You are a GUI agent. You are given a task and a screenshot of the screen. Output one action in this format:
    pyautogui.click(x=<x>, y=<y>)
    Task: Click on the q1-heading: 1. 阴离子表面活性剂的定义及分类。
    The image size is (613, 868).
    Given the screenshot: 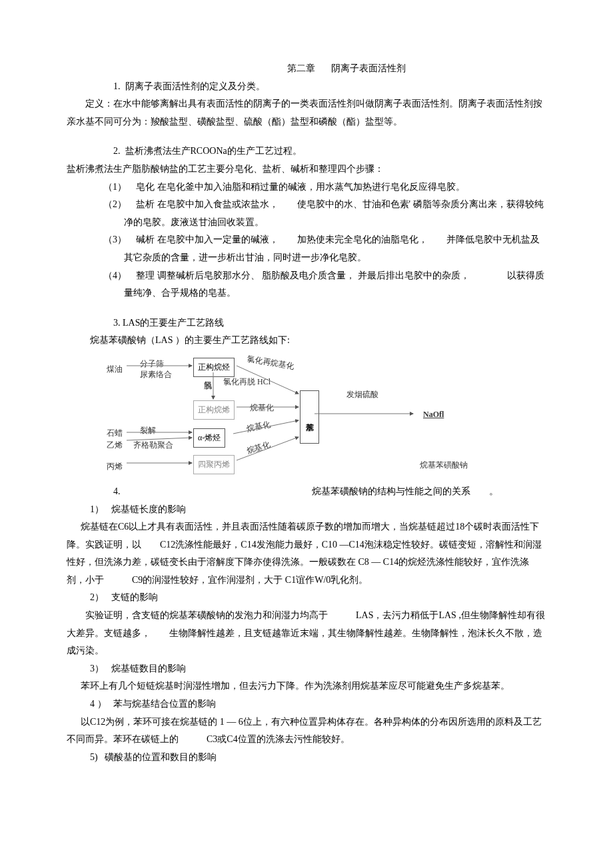 What is the action you would take?
    pyautogui.click(x=306, y=87)
    